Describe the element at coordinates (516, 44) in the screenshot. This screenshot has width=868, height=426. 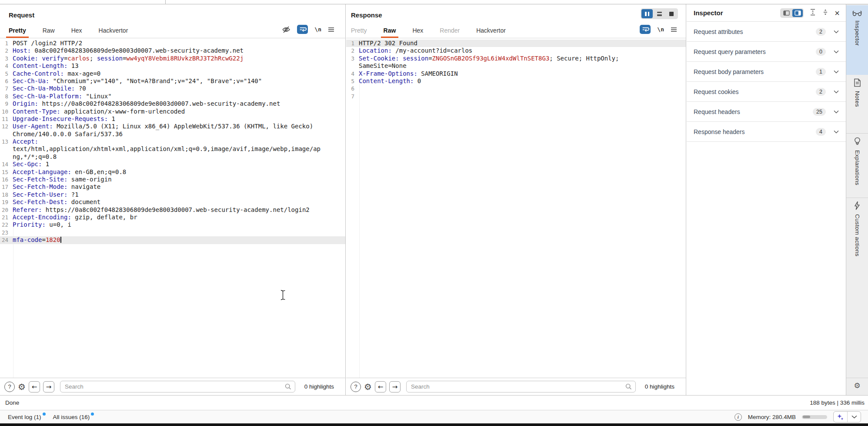
I see `code-line: 1HTTP/2 302 Found` at that location.